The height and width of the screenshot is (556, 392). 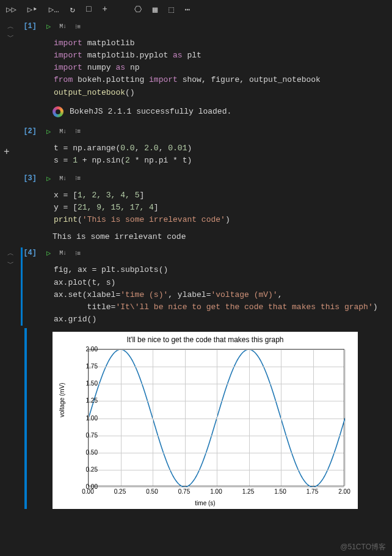 I want to click on cell-3: [3] ▷ M↓ ⁝≡ x = [1, 2, 3, 4, 5] y = [21,…, so click(x=196, y=208).